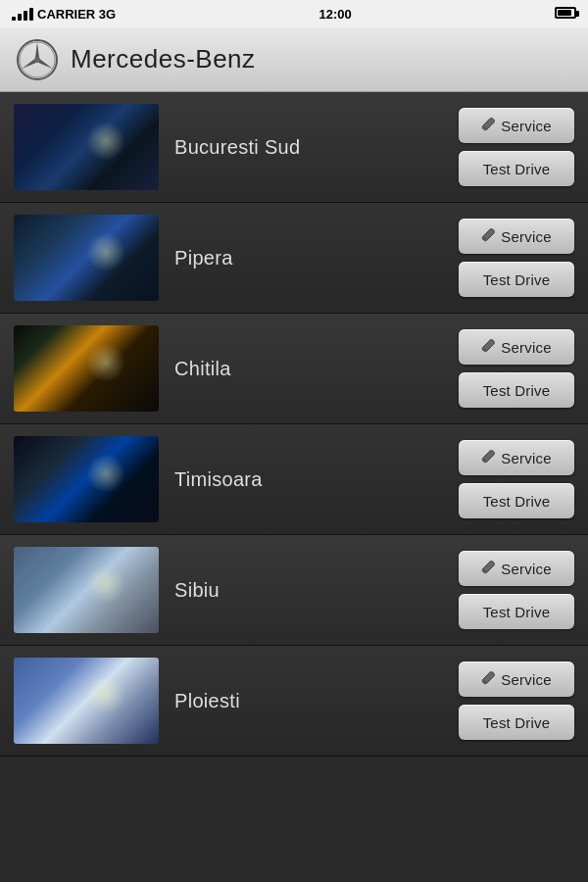  I want to click on status-left: CARRIER 3G, so click(64, 14).